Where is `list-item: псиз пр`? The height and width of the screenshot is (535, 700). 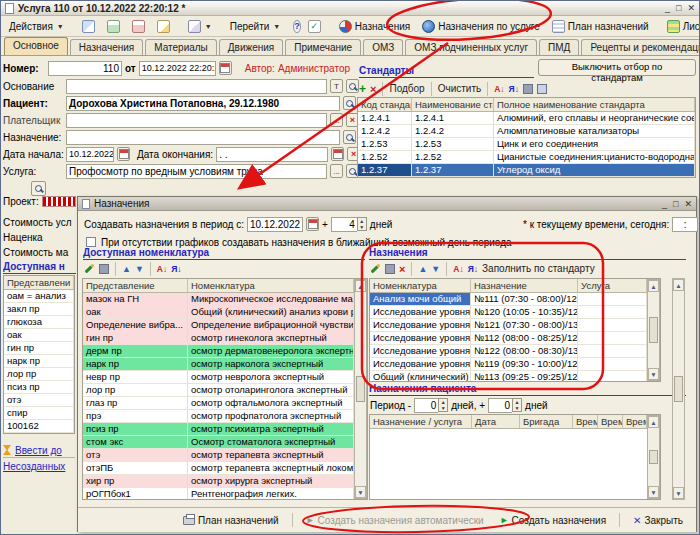
list-item: псиз пр is located at coordinates (39, 388).